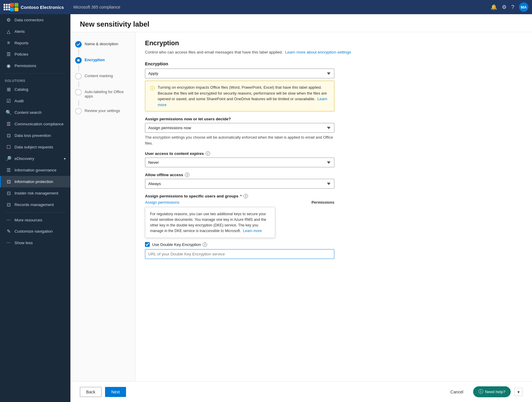  I want to click on learn-more-link: Learn more about encryption settings, so click(318, 52).